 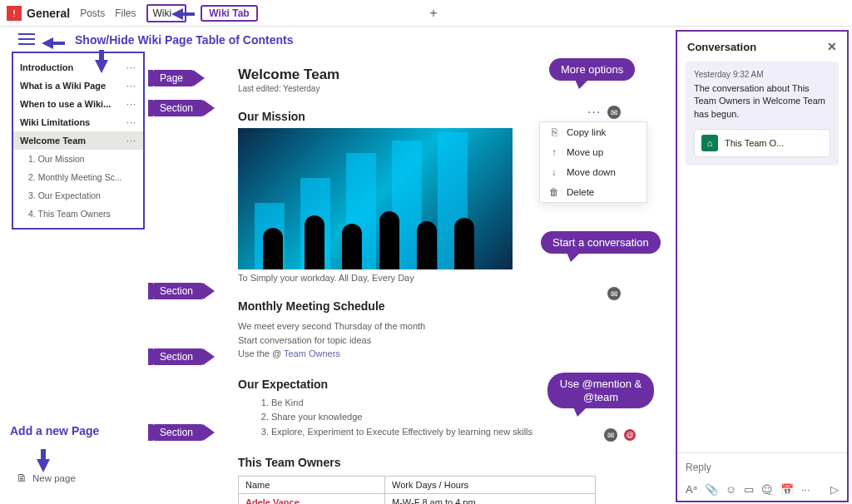 What do you see at coordinates (710, 143) in the screenshot?
I see `wiki-icon: ⌂` at bounding box center [710, 143].